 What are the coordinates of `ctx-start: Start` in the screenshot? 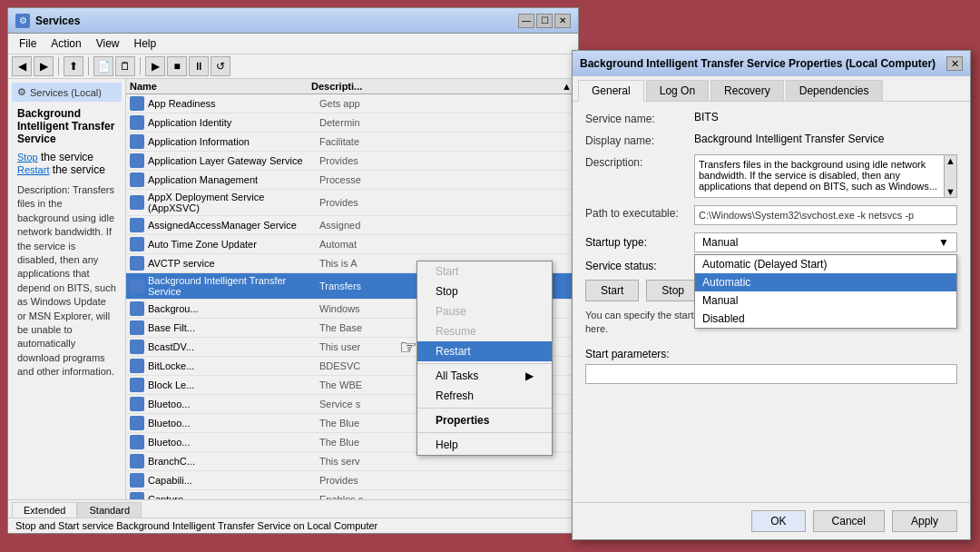 It's located at (485, 271).